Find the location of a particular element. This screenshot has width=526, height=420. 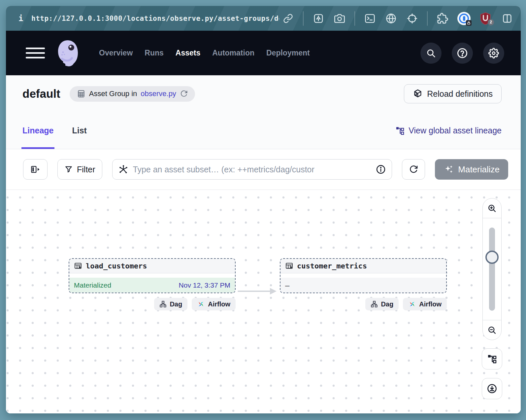

asset-tags-customer-metrics: Dag Airflow is located at coordinates (363, 304).